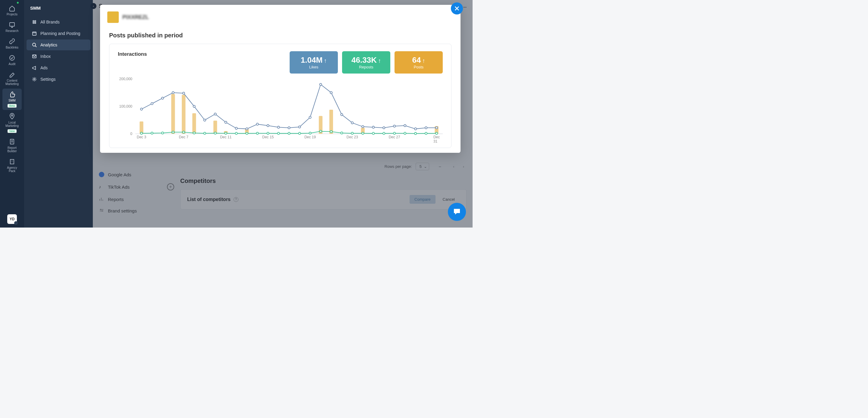  Describe the element at coordinates (12, 124) in the screenshot. I see `rail-label: Local Marketing` at that location.